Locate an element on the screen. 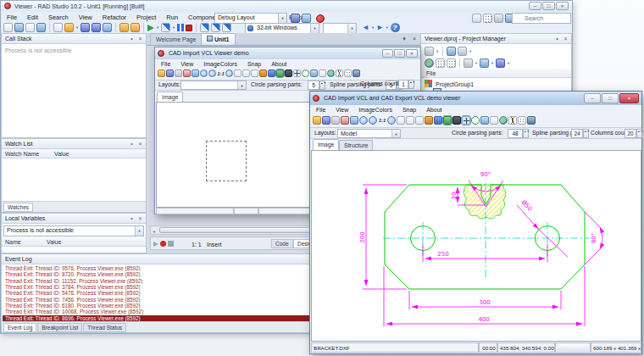  run-no-debug-drop-icon: ▼ is located at coordinates (174, 27).